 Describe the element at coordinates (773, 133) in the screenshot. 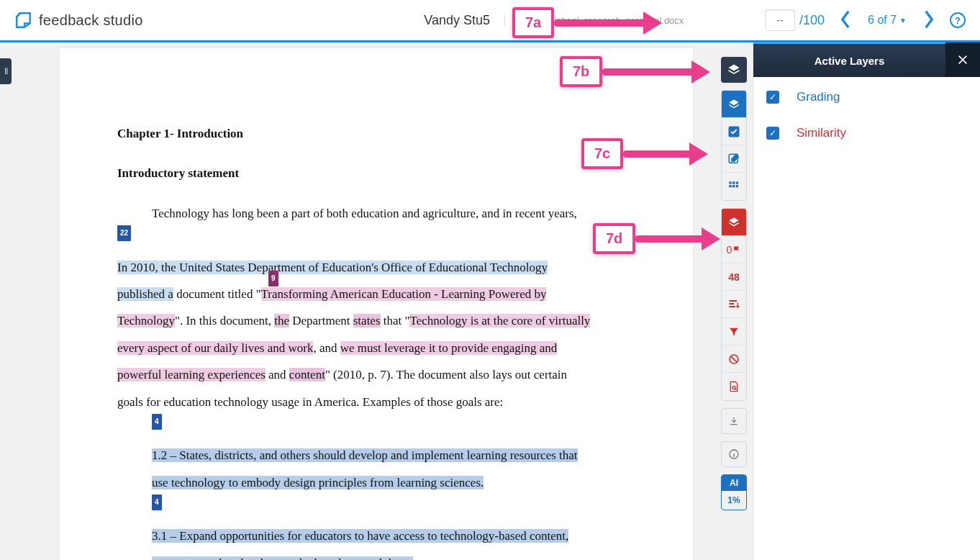

I see `similarity-checkbox: ✓` at that location.